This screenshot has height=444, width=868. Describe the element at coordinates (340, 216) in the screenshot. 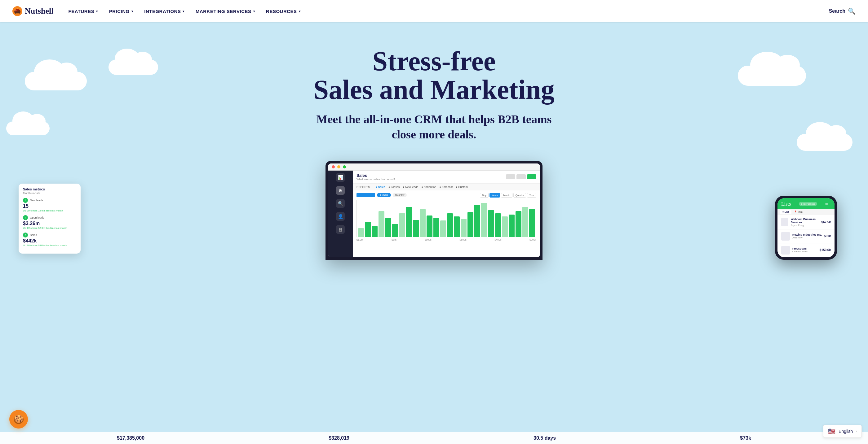

I see `sidebar-icon-people: 👤` at that location.